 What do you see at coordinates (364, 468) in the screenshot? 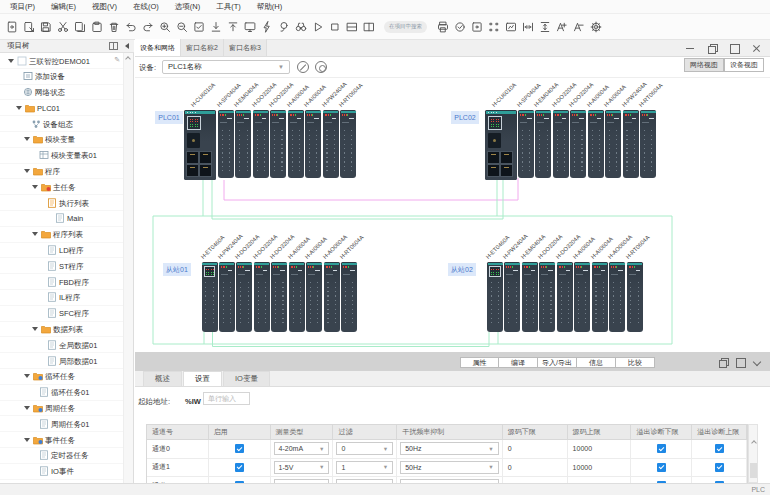
I see `select-过滤: 1▼` at bounding box center [364, 468].